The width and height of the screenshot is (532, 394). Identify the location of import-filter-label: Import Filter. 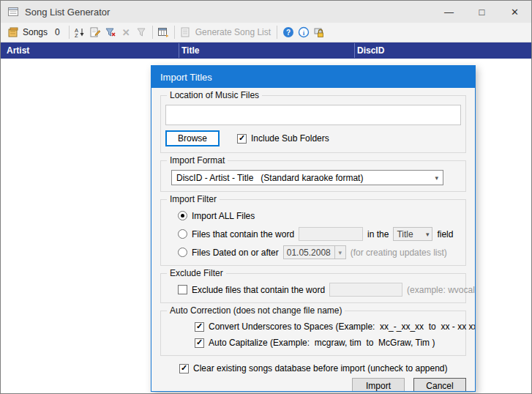
(193, 199).